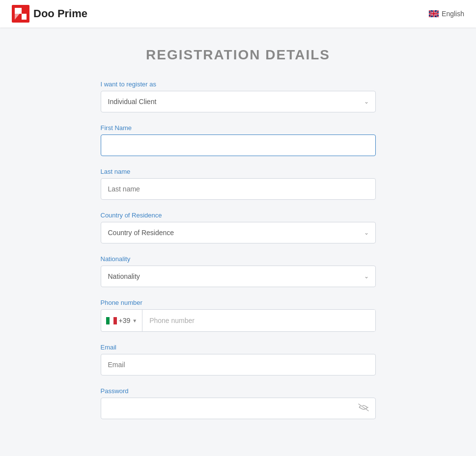 Image resolution: width=476 pixels, height=456 pixels. I want to click on logo-text: Doo Prime, so click(60, 14).